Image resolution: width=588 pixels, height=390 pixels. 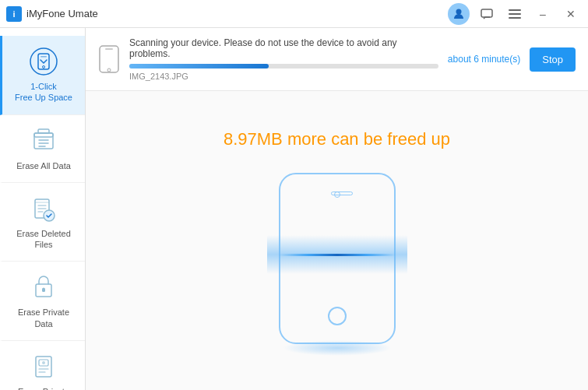 I want to click on app-icon: i, so click(x=14, y=14).